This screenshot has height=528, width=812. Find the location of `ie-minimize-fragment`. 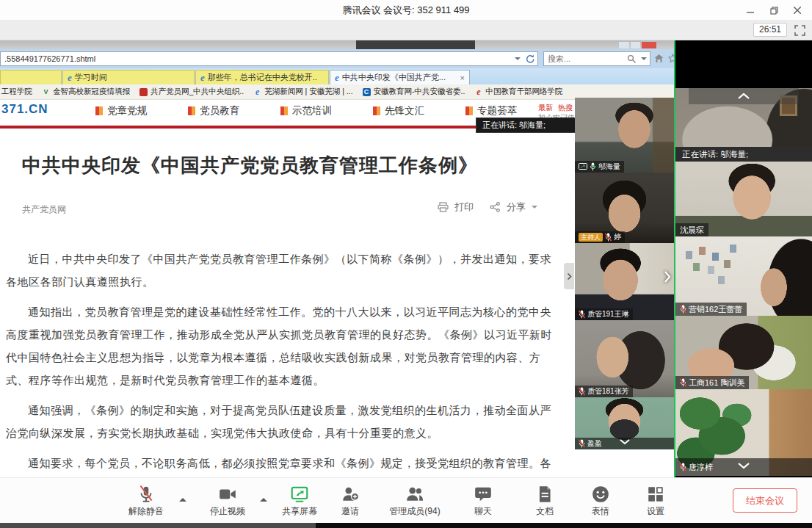

ie-minimize-fragment is located at coordinates (624, 46).